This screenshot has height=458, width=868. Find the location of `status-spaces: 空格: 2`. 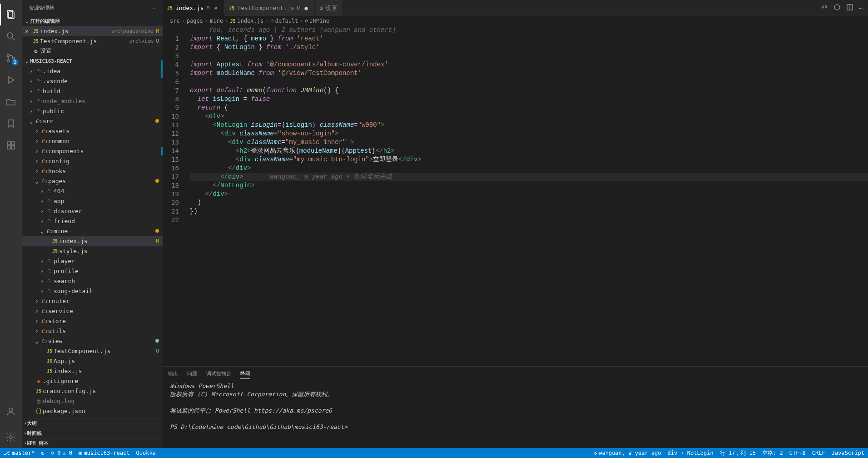

status-spaces: 空格: 2 is located at coordinates (773, 453).